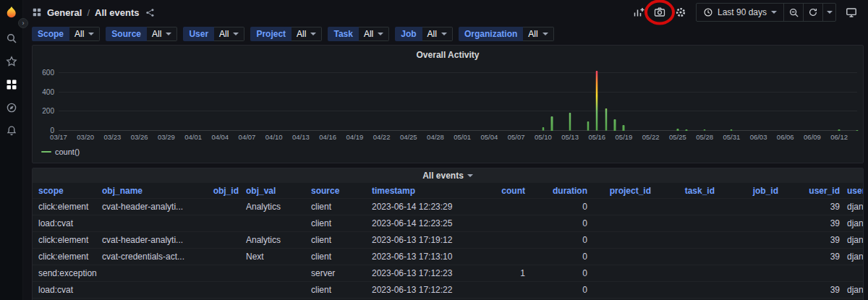 This screenshot has width=868, height=300. Describe the element at coordinates (855, 191) in the screenshot. I see `column-header-user: user` at that location.